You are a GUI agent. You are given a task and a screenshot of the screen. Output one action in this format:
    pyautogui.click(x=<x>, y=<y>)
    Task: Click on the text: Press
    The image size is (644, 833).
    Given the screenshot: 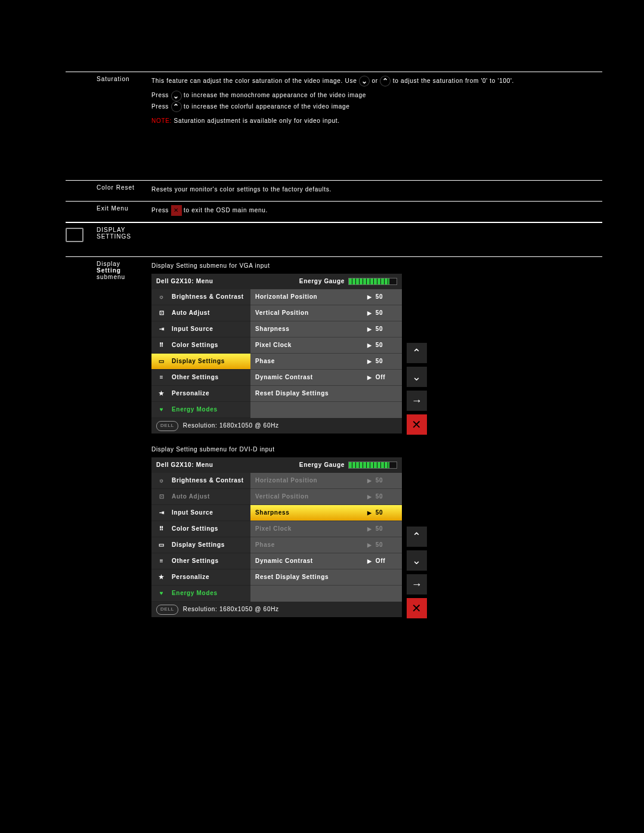 What is the action you would take?
    pyautogui.click(x=160, y=210)
    